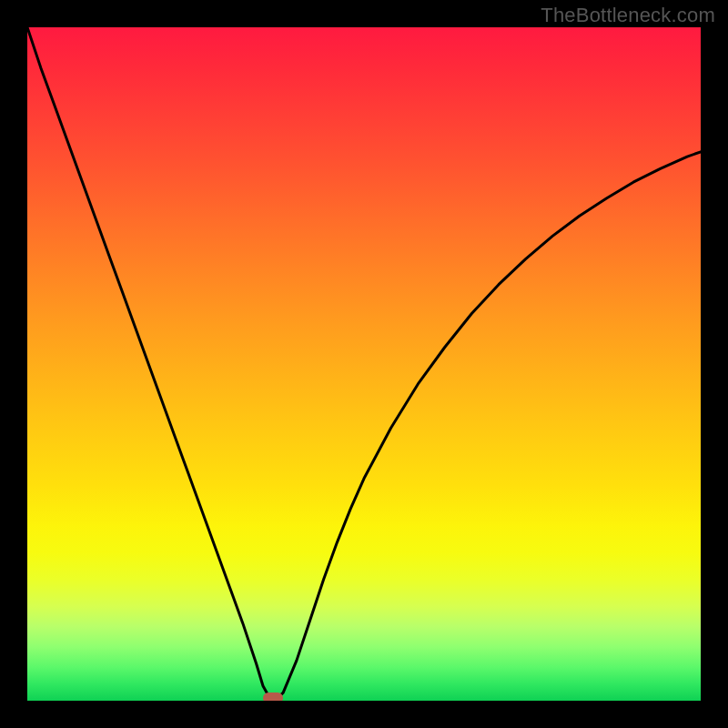 Image resolution: width=728 pixels, height=728 pixels. I want to click on optimum-marker, so click(273, 697).